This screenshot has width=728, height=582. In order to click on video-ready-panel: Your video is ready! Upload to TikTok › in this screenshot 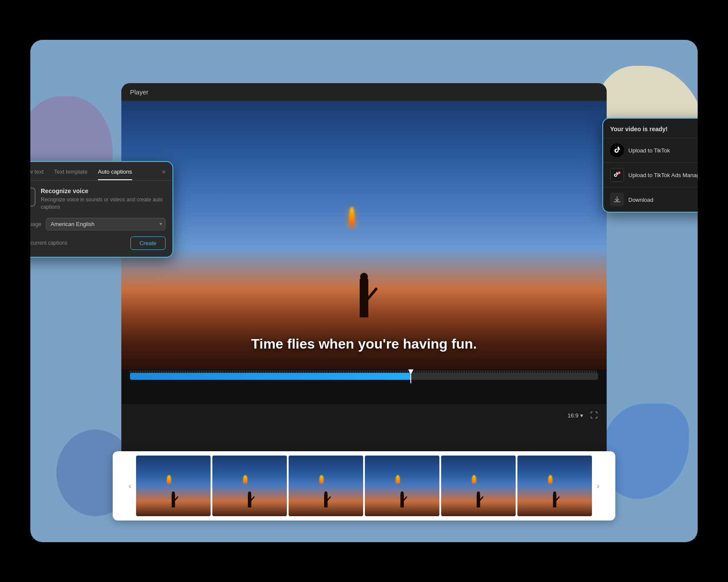, I will do `click(650, 165)`.